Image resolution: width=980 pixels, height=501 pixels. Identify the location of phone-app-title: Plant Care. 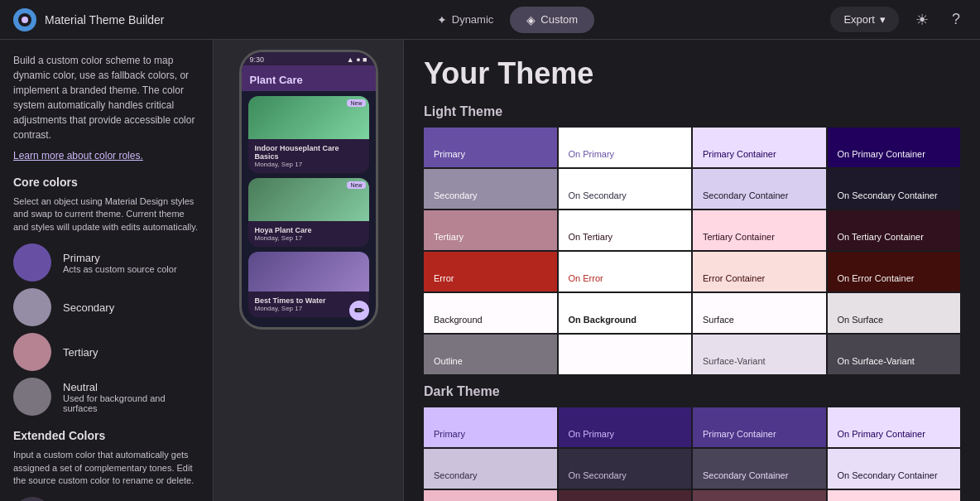
(309, 78).